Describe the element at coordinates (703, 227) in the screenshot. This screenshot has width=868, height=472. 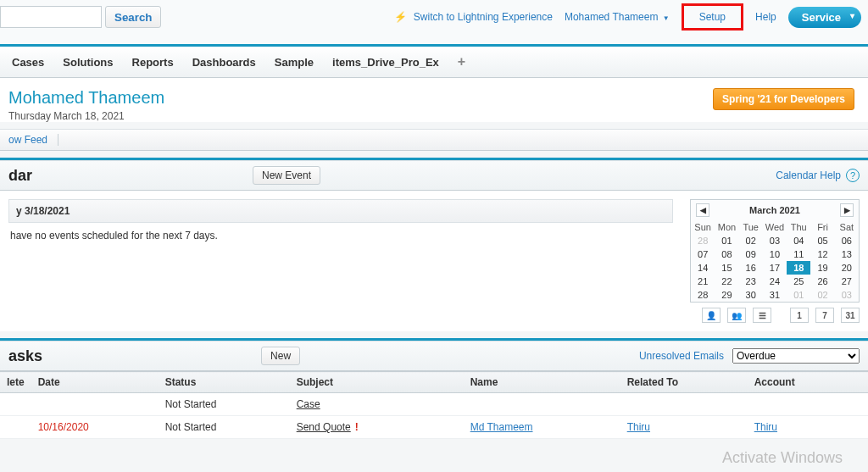
I see `calendar-dow: Sun` at that location.